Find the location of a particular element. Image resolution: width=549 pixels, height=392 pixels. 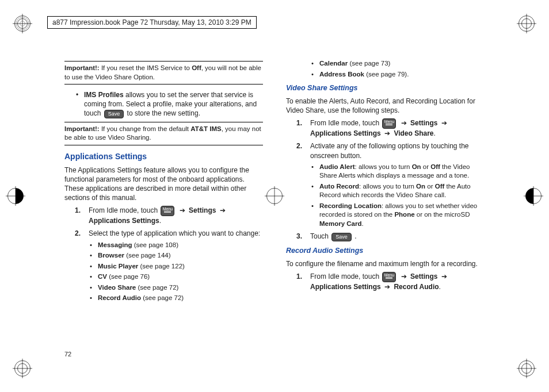

list-item: •Record Audio (see page 72) is located at coordinates (176, 298).